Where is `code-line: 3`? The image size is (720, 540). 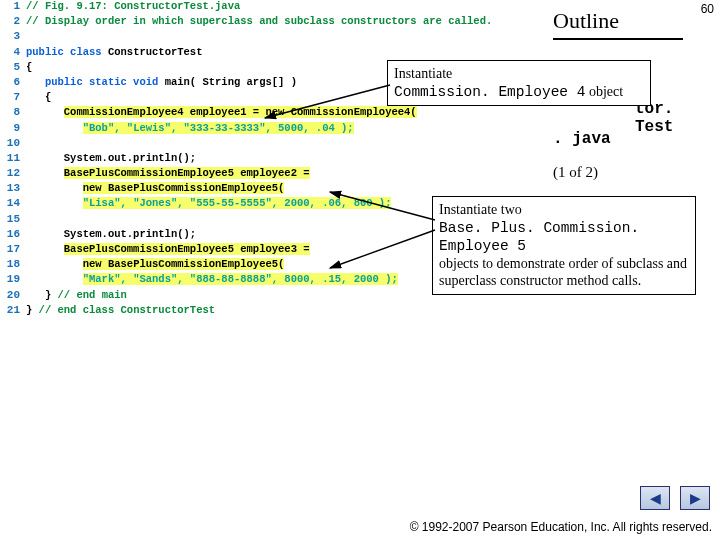
code-line: 3 is located at coordinates (215, 38).